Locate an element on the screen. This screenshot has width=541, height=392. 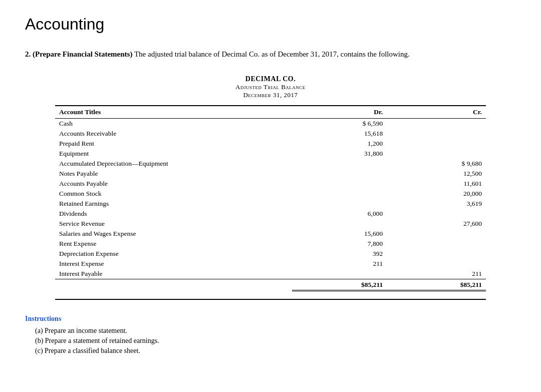
table-row: Equipment31,800 is located at coordinates (270, 154).